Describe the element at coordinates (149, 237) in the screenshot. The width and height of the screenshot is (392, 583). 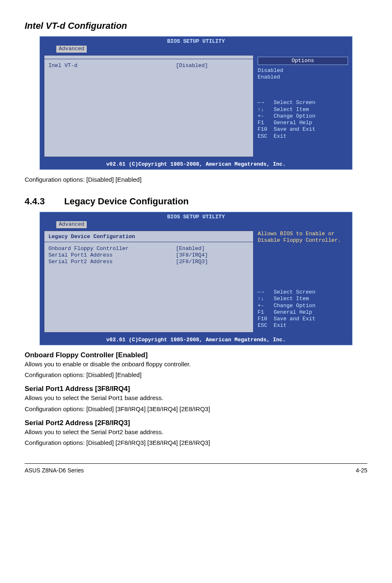
I see `bios-left-heading: Legacy Device Configuration` at that location.